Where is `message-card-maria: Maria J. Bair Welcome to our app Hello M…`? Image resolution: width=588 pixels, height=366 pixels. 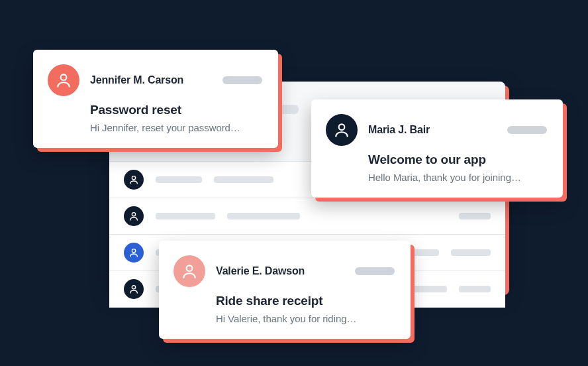
message-card-maria: Maria J. Bair Welcome to our app Hello M… is located at coordinates (437, 149).